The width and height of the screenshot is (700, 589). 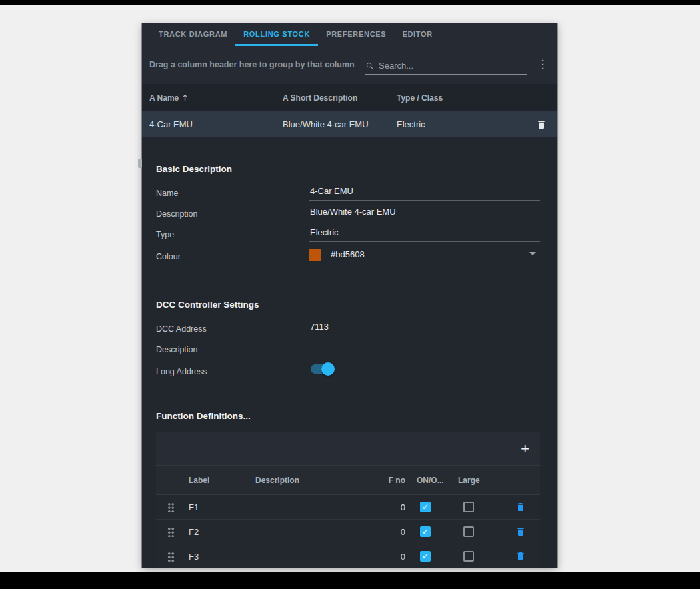 I want to click on fn-column-fno: F no, so click(x=392, y=480).